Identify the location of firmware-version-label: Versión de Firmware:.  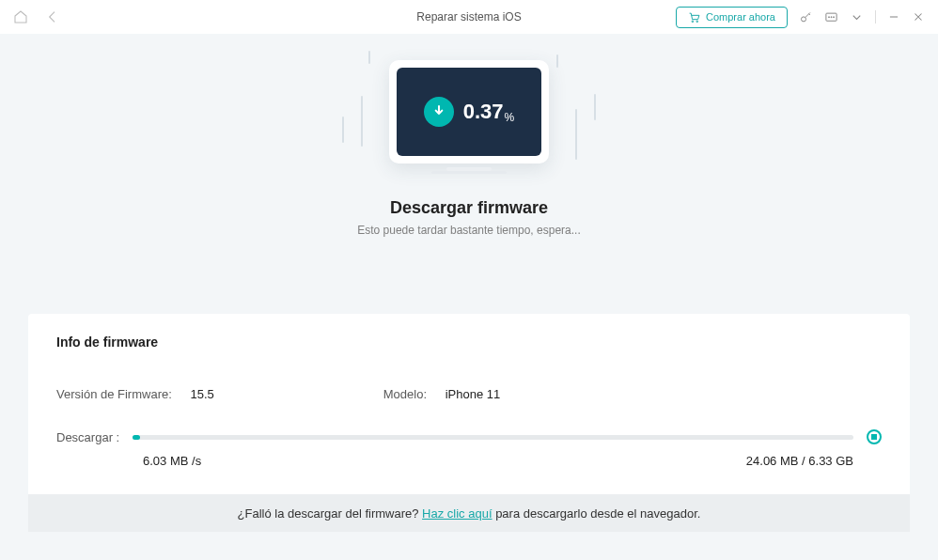
(115, 395).